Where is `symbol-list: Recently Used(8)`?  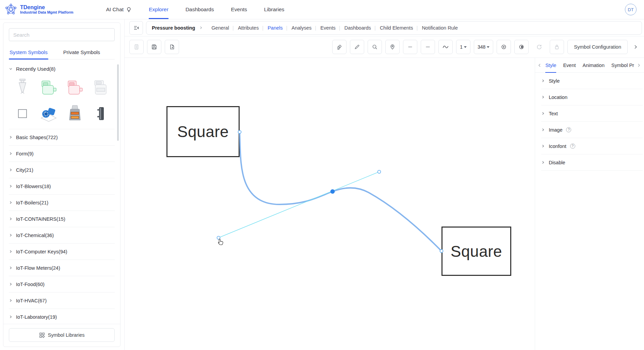 symbol-list: Recently Used(8) is located at coordinates (62, 192).